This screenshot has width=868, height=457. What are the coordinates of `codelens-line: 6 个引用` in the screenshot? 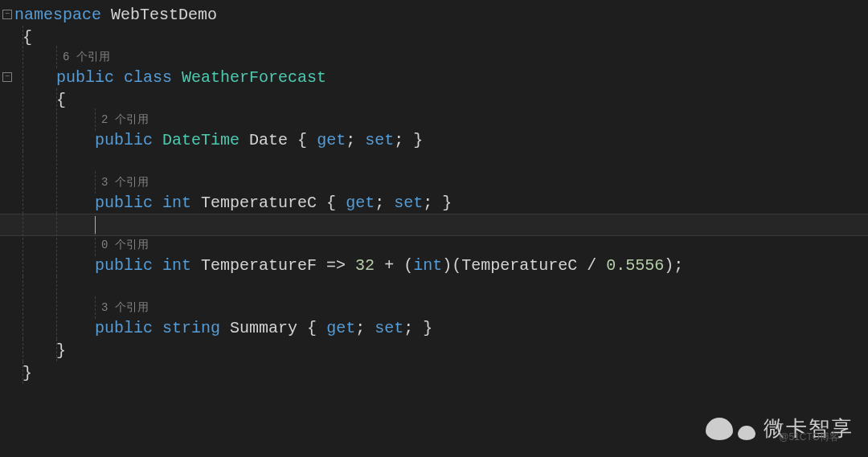 It's located at (434, 57).